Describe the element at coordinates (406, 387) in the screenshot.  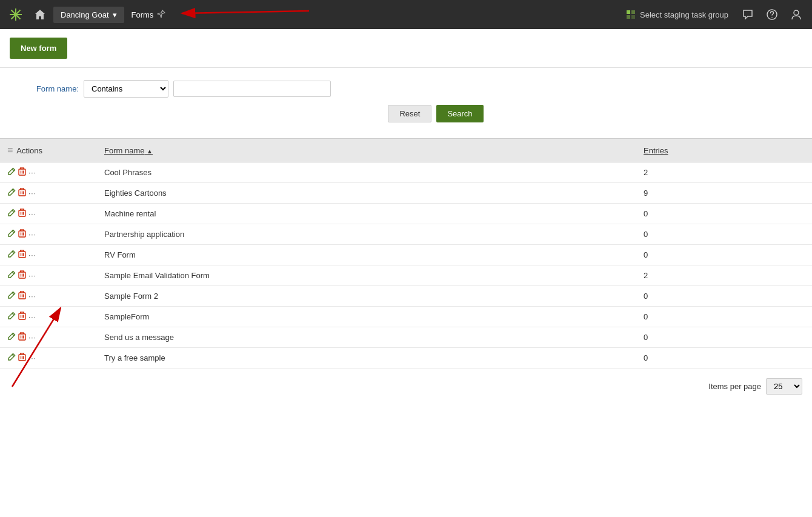
I see `pagination-row: Items per page 10 25 50 100` at that location.